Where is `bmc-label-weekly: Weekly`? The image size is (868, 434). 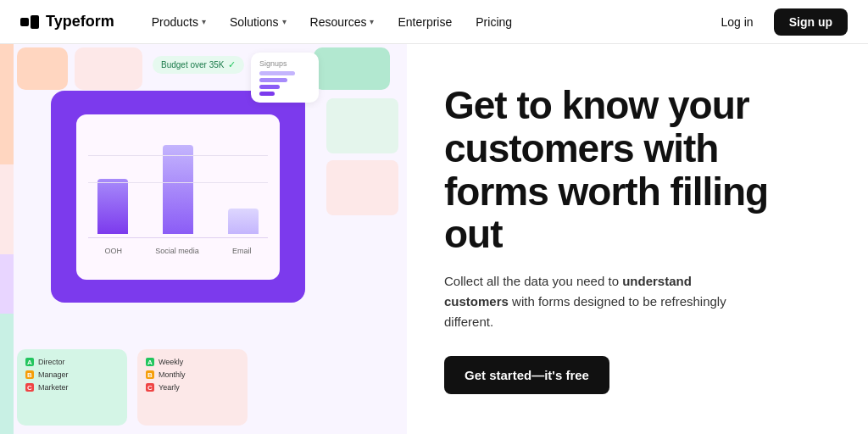 bmc-label-weekly: Weekly is located at coordinates (171, 362).